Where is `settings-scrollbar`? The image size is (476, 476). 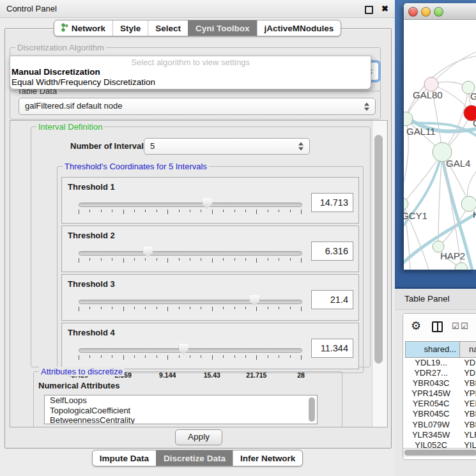
settings-scrollbar is located at coordinates (380, 273).